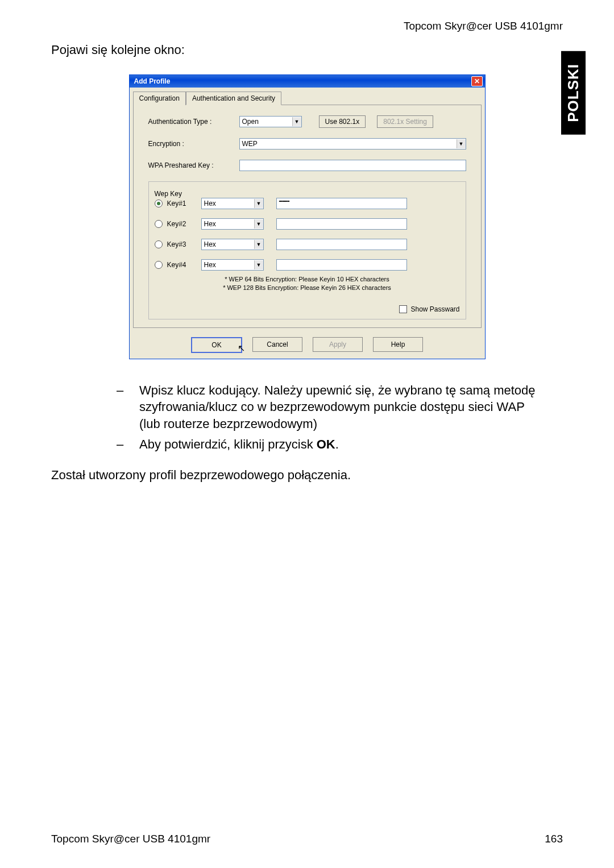 Image resolution: width=614 pixels, height=868 pixels. What do you see at coordinates (194, 165) in the screenshot?
I see `wpa-key-label: WPA Preshared Key :` at bounding box center [194, 165].